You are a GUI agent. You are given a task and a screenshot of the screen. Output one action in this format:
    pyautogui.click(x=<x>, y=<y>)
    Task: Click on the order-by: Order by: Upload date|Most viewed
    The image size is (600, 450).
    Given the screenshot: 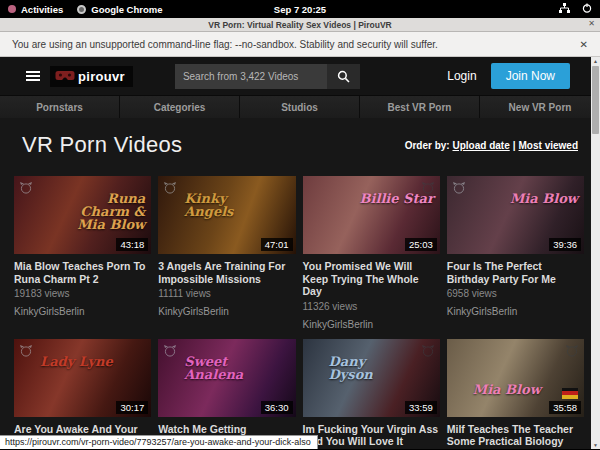 What is the action you would take?
    pyautogui.click(x=492, y=146)
    